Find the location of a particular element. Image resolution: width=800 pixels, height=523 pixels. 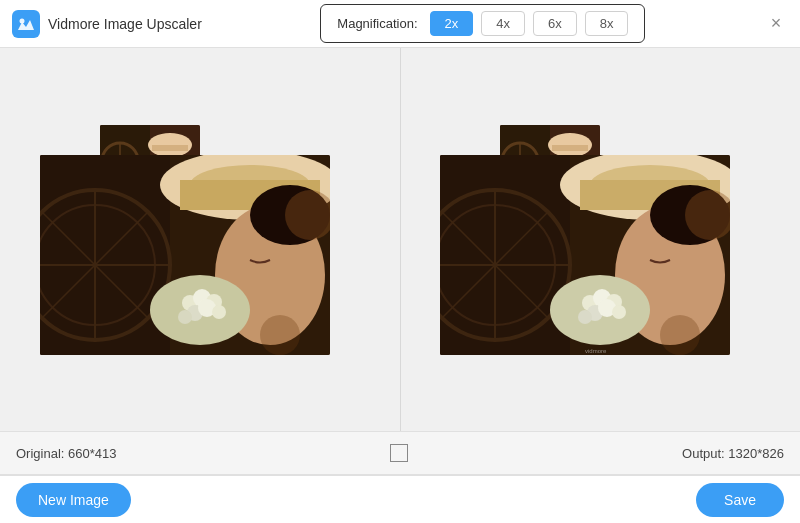

original-main-image is located at coordinates (185, 255).